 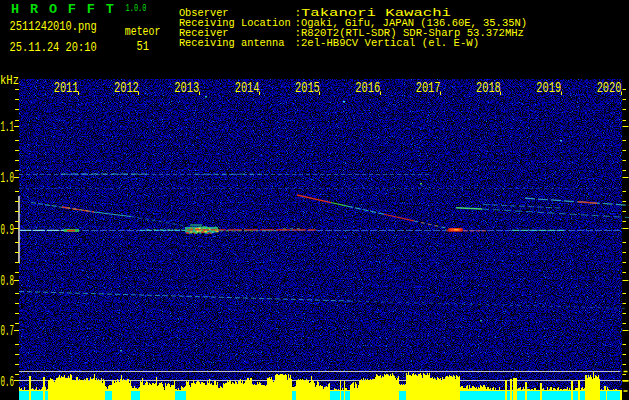 What do you see at coordinates (390, 43) in the screenshot?
I see `svg-text: 2el-HB9CV Vertical (el. E-W)` at bounding box center [390, 43].